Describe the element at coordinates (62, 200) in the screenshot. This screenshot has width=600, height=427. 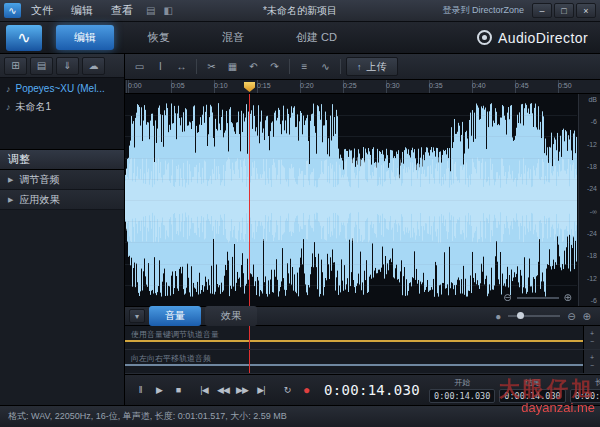
I see `apply-effects-expander: ▶ 应用效果` at that location.